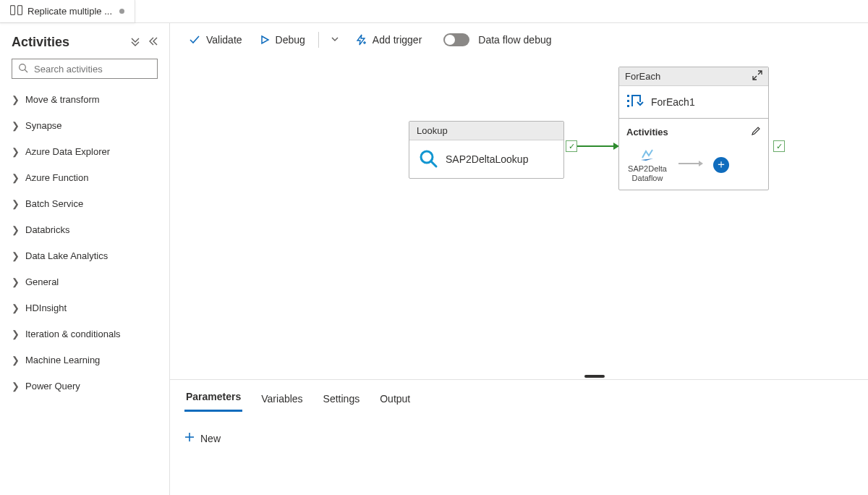 This screenshot has height=495, width=868. I want to click on dataflow-icon, so click(647, 155).